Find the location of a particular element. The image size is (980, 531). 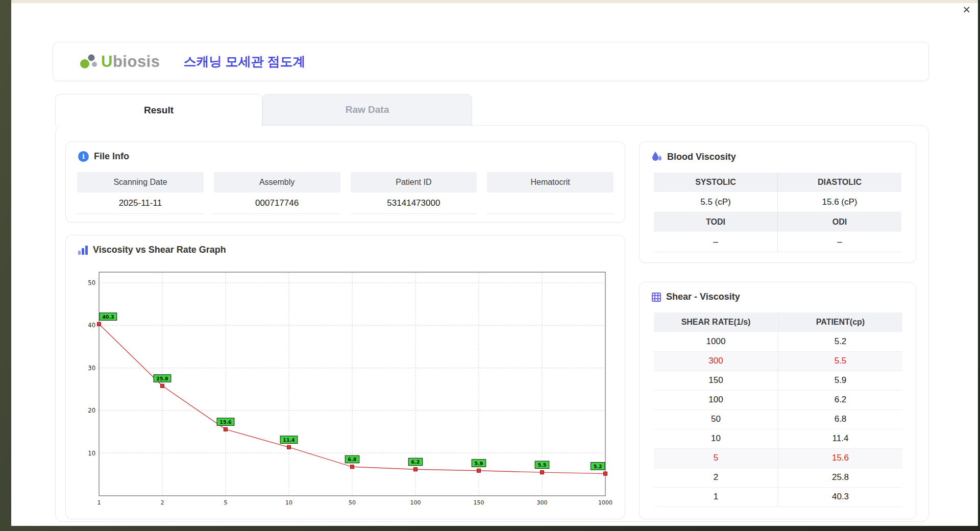

tab-raw-data: Raw Data is located at coordinates (368, 109).